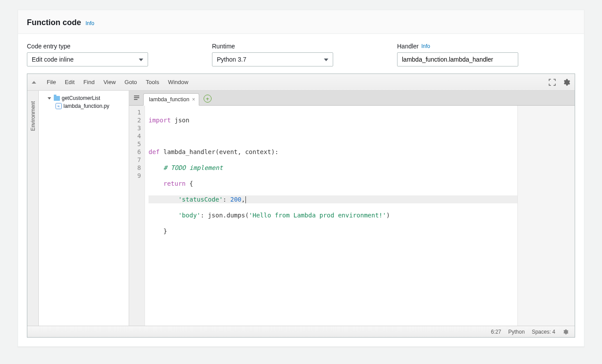 This screenshot has width=602, height=364. Describe the element at coordinates (481, 55) in the screenshot. I see `handler-col: Handler Info` at that location.